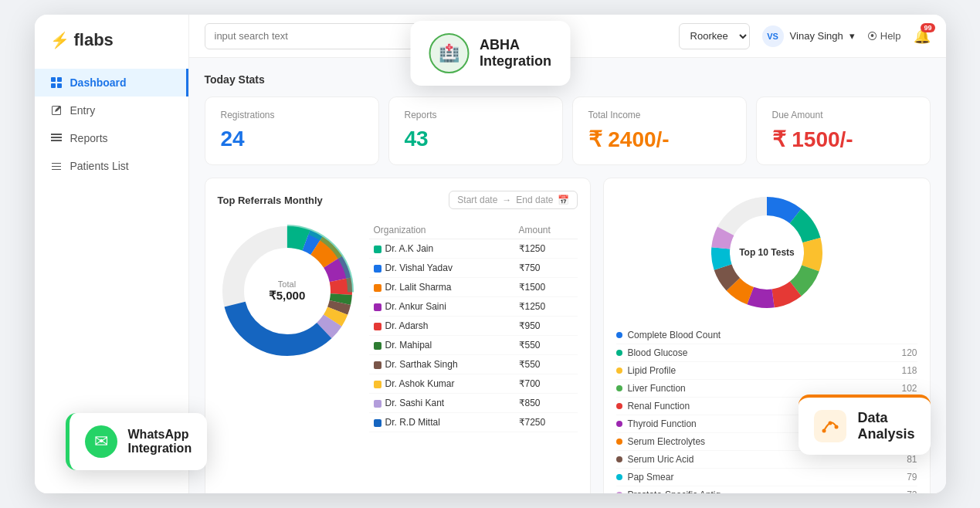  Describe the element at coordinates (864, 425) in the screenshot. I see `data-analysis-card: DataAnalysis` at that location.